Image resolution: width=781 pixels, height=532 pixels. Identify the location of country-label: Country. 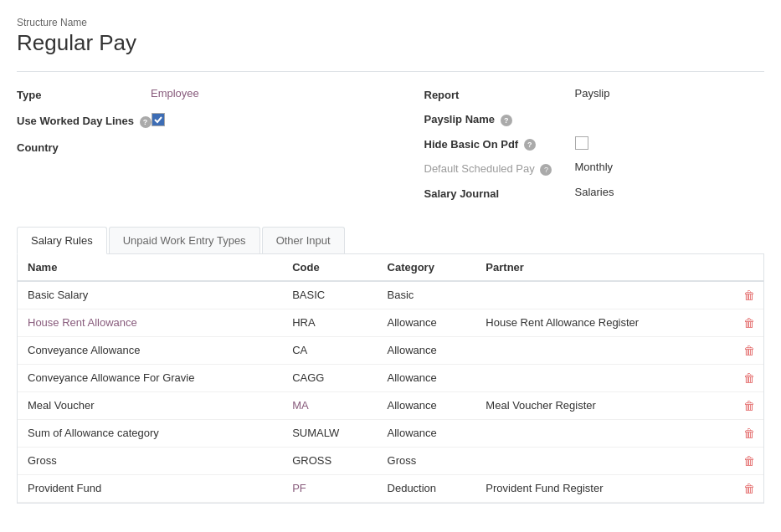
(84, 147).